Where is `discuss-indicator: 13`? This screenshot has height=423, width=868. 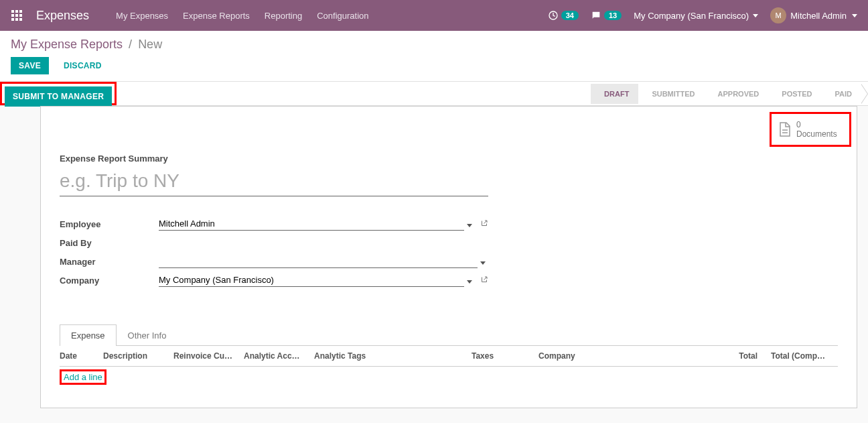 discuss-indicator: 13 is located at coordinates (606, 15).